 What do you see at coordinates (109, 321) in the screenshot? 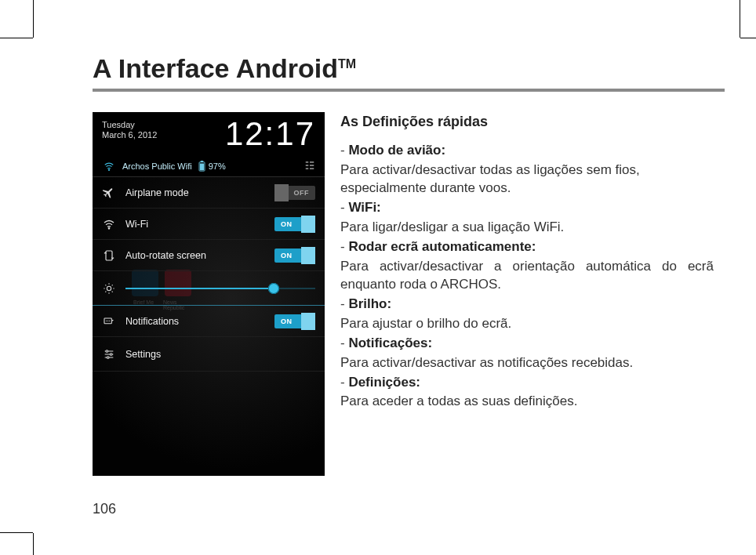
I see `notifications-icon` at bounding box center [109, 321].